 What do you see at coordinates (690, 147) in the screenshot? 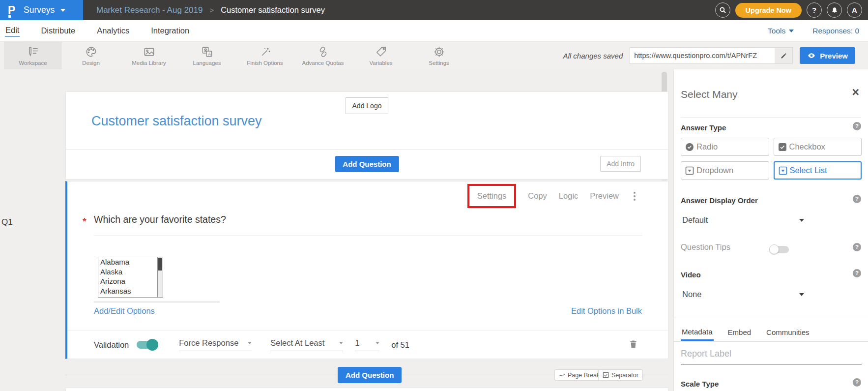
I see `radio-icon` at bounding box center [690, 147].